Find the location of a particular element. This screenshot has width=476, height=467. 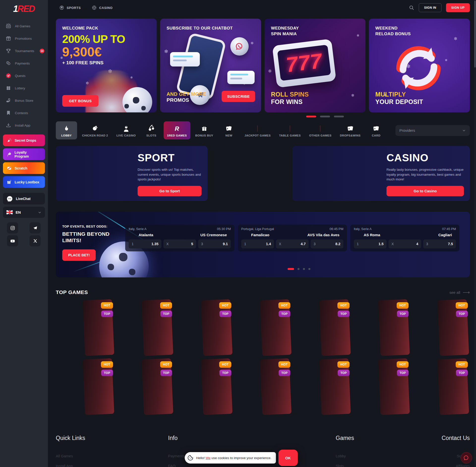

odd-button-2: 39.1 is located at coordinates (214, 244).